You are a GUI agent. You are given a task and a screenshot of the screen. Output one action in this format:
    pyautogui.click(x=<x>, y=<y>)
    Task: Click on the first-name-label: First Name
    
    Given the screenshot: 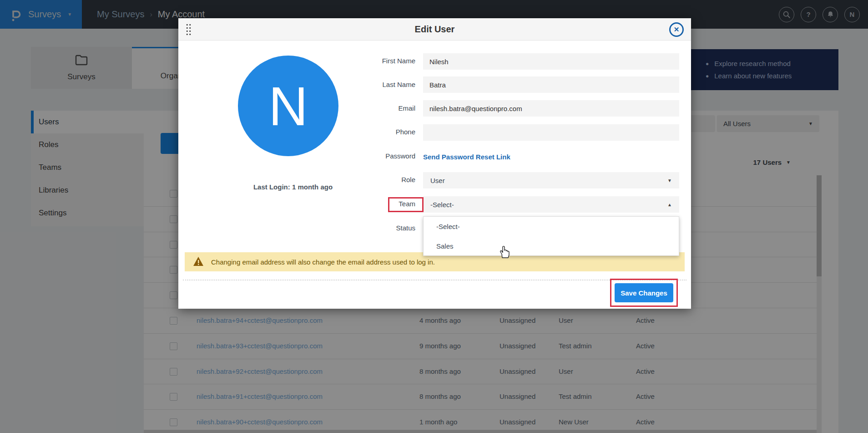 What is the action you would take?
    pyautogui.click(x=381, y=61)
    